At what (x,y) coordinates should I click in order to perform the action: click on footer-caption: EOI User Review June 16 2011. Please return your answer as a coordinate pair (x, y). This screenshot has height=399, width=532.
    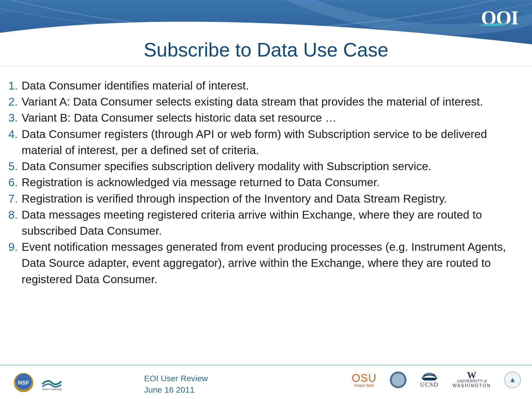
    Looking at the image, I should click on (176, 384).